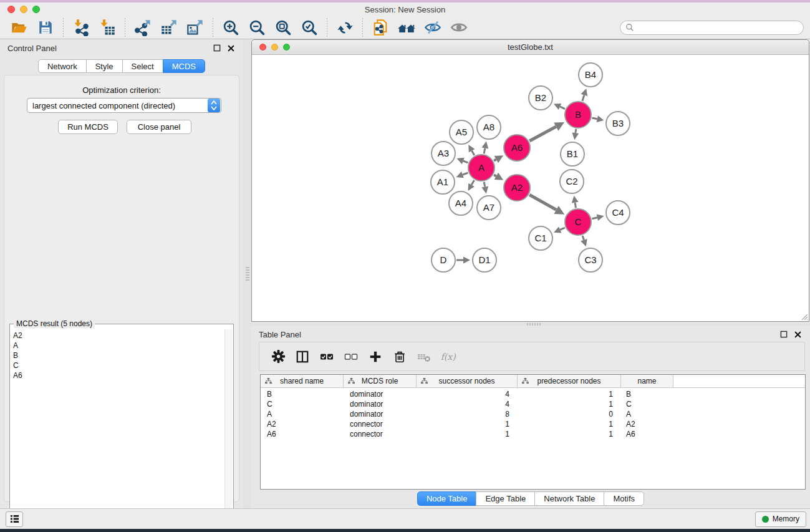 The height and width of the screenshot is (532, 810). Describe the element at coordinates (228, 429) in the screenshot. I see `result-scrollbar` at that location.